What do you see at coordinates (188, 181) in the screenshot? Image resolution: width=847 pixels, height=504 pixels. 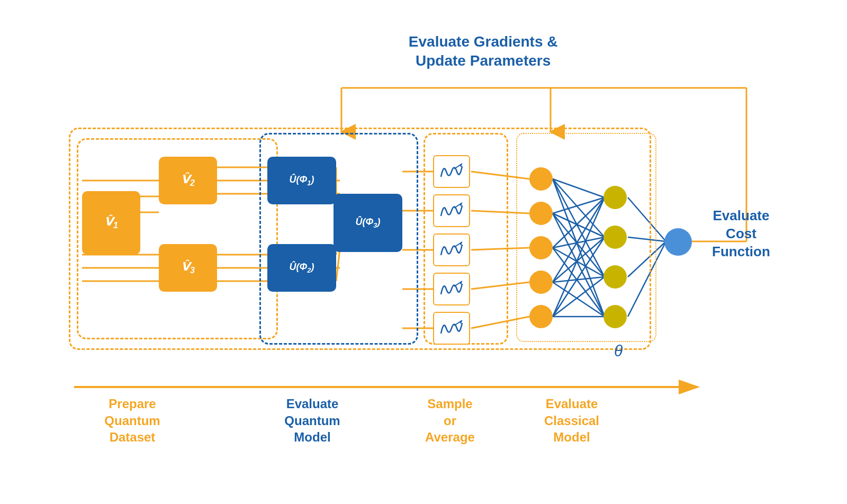 I see `gate-v2: V̂2` at bounding box center [188, 181].